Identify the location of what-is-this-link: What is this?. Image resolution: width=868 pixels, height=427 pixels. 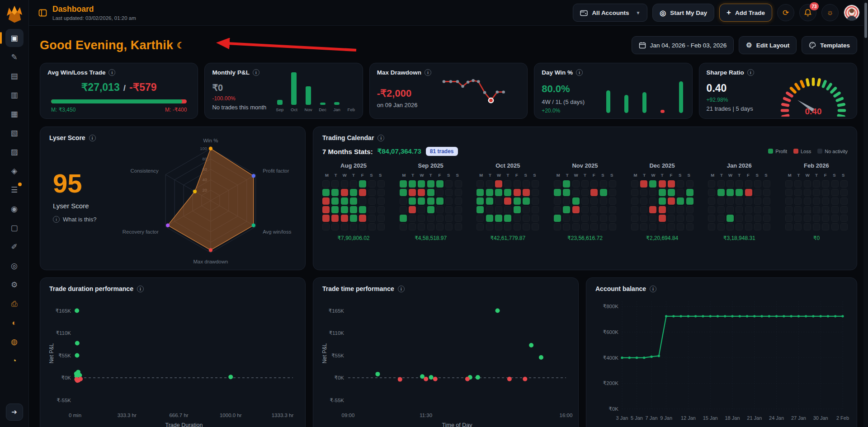
(75, 220).